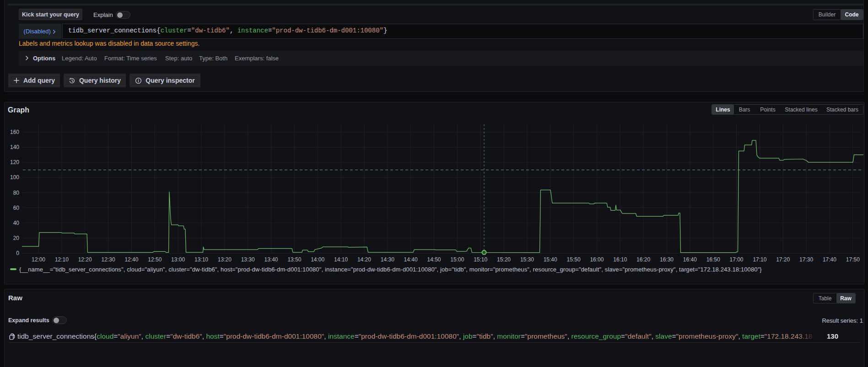 Image resolution: width=868 pixels, height=367 pixels. I want to click on svg-text: 12:00, so click(38, 260).